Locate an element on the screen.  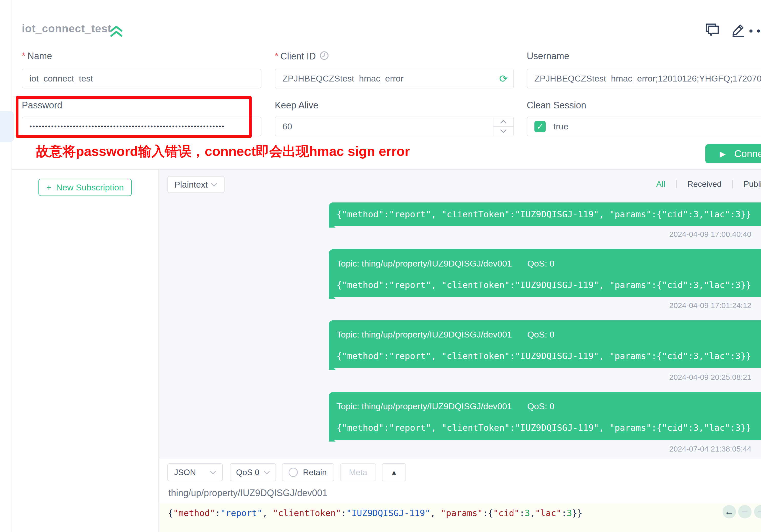
username-label: Username is located at coordinates (548, 56).